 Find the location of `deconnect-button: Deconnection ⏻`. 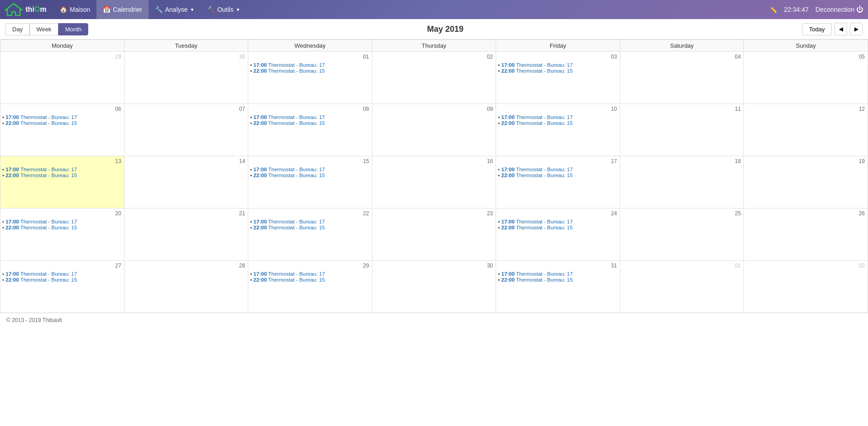

deconnect-button: Deconnection ⏻ is located at coordinates (839, 10).